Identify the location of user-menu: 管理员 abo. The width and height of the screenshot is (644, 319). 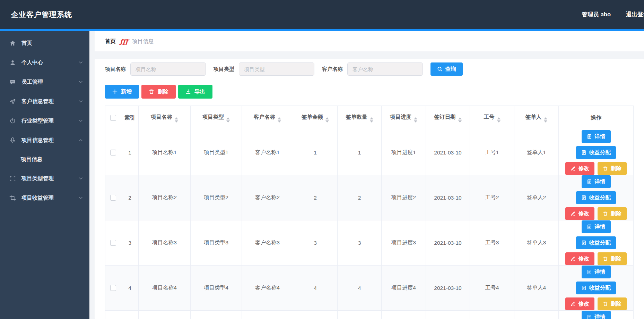
(596, 15).